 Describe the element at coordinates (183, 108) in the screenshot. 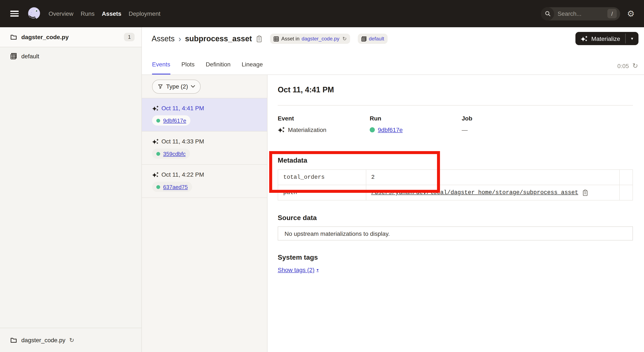

I see `event-timestamp: Oct 11, 4:41 PM` at that location.